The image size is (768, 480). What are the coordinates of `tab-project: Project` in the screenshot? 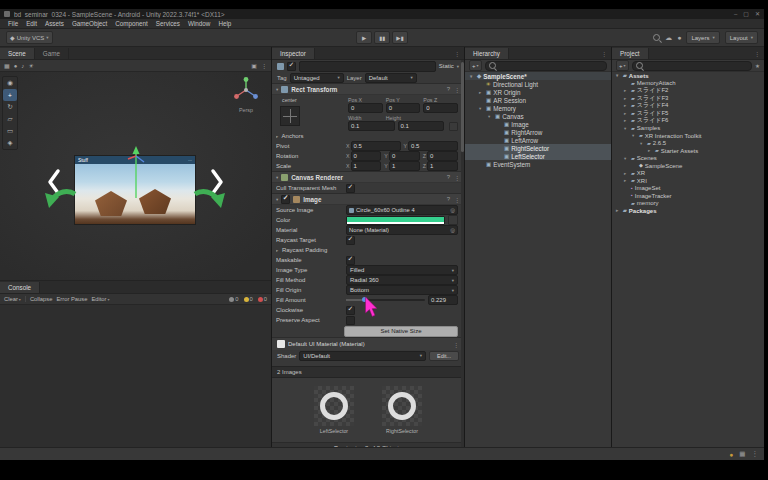 It's located at (630, 54).